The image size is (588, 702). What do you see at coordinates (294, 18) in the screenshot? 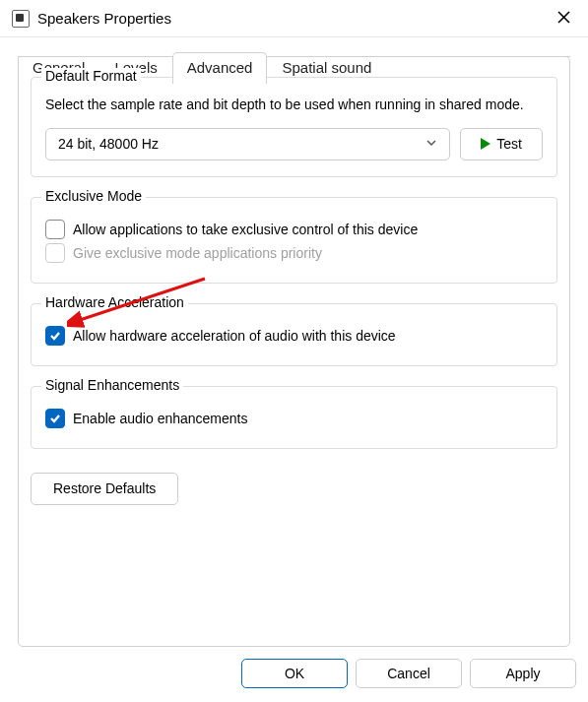
I see `window-title: Speakers Properties` at bounding box center [294, 18].